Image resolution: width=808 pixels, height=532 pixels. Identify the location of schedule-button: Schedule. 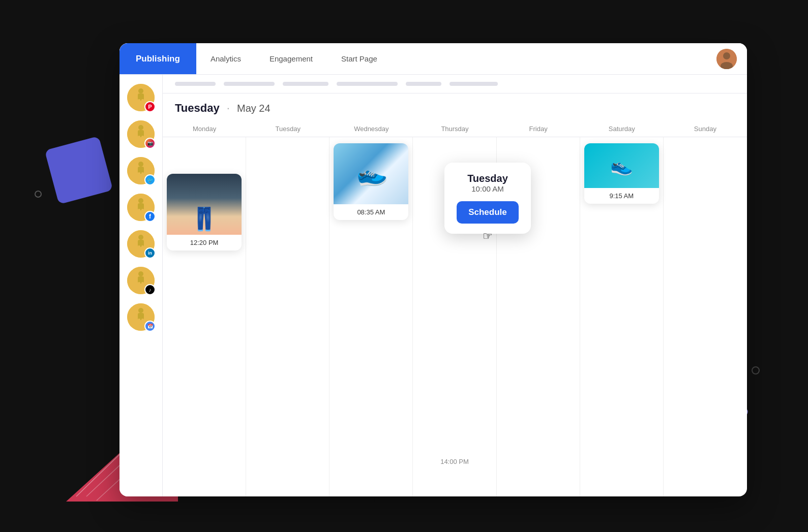
(488, 212).